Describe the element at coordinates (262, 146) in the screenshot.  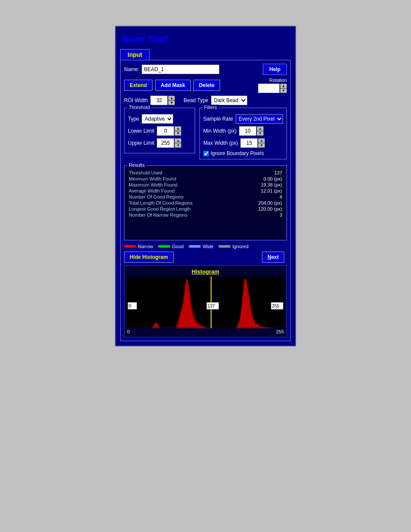
I see `max-down: ▼` at that location.